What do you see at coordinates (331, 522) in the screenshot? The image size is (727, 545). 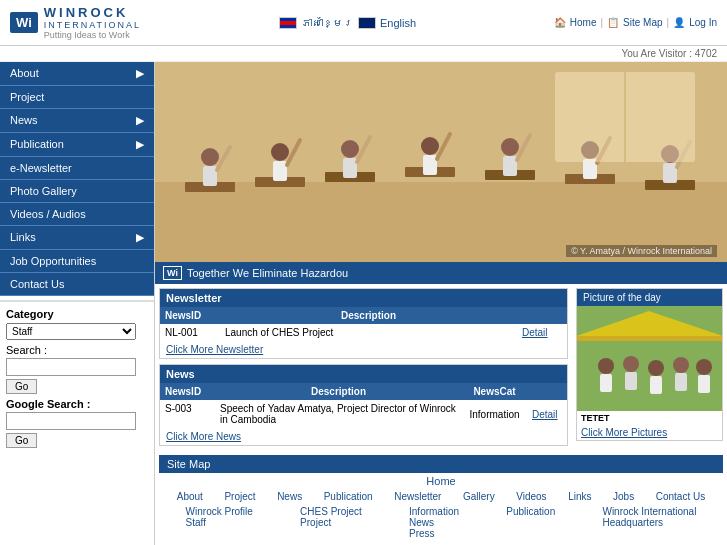 I see `footer-project-sub: CHES Project Project` at bounding box center [331, 522].